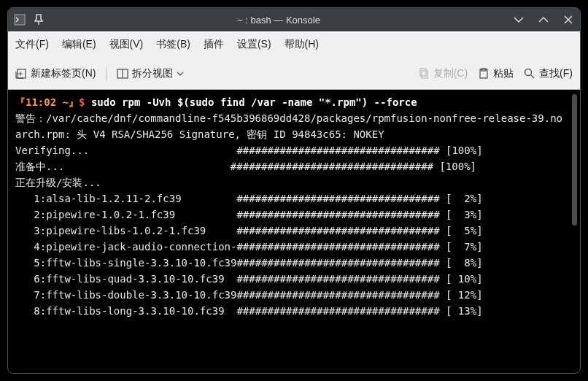  I want to click on menubar: 文件(F) 编辑(E) 视图(V) 书签(B) 插件 设置(S) 帮助(H), so click(294, 45).